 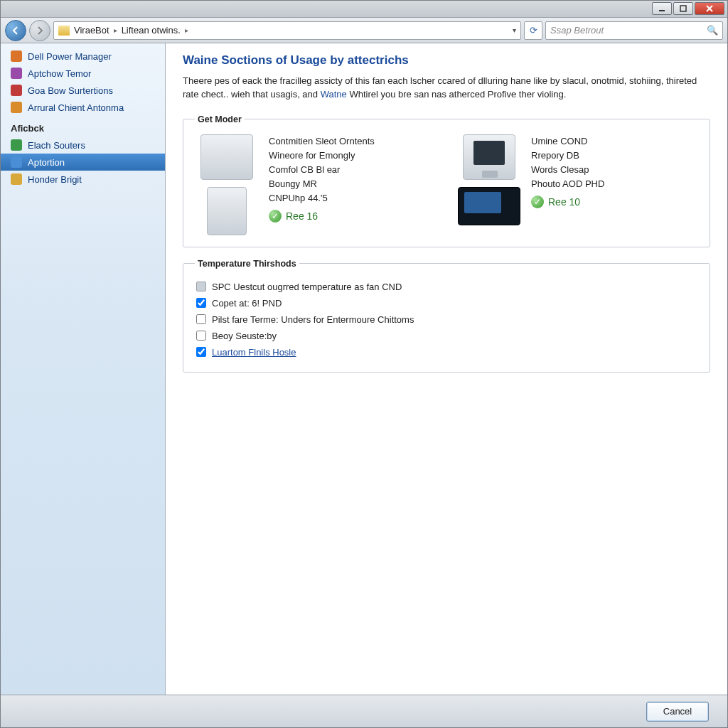 I want to click on search-input: Ssap Betrout 🔍, so click(x=634, y=31).